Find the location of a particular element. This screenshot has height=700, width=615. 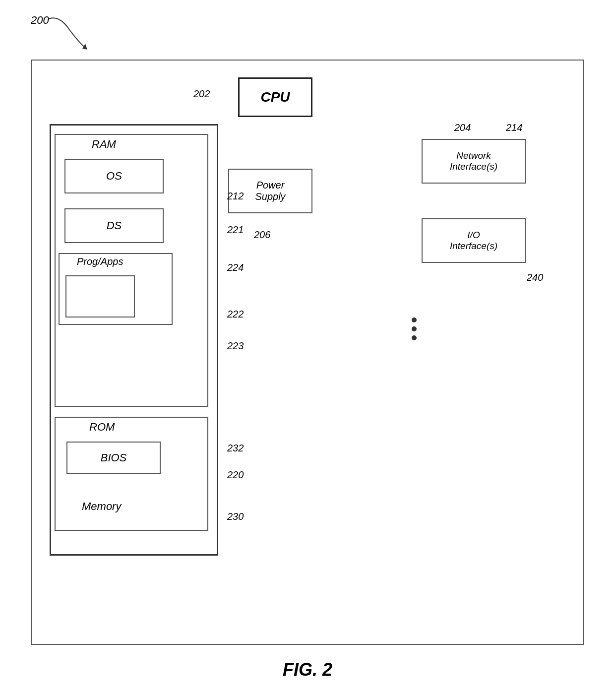

ref-230: 230 is located at coordinates (235, 517).